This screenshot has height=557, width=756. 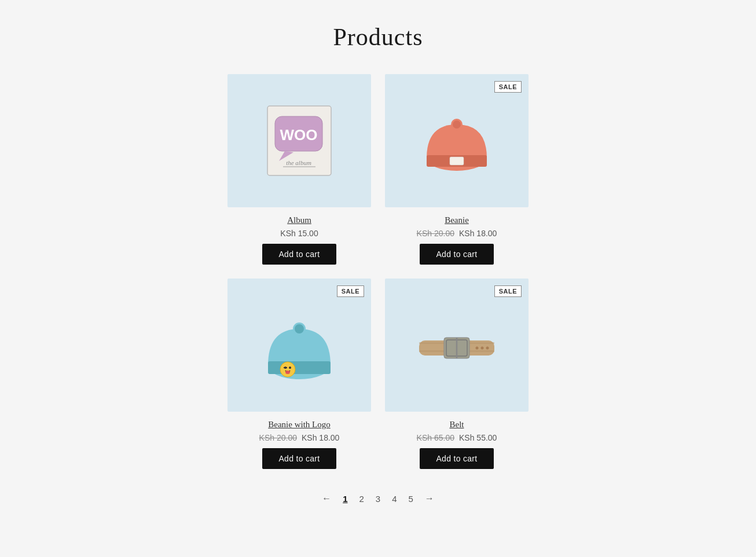 What do you see at coordinates (435, 438) in the screenshot?
I see `price-original-belt: KSh 65.00` at bounding box center [435, 438].